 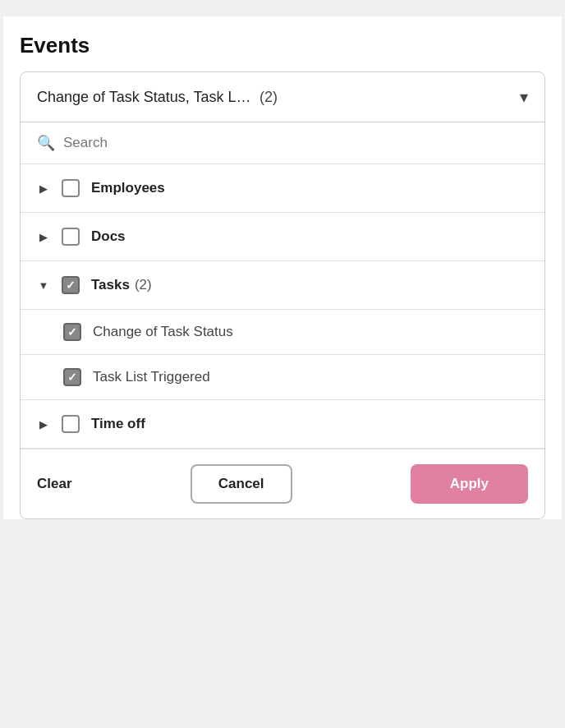 What do you see at coordinates (44, 424) in the screenshot?
I see `expand-icon-time-off: ▶` at bounding box center [44, 424].